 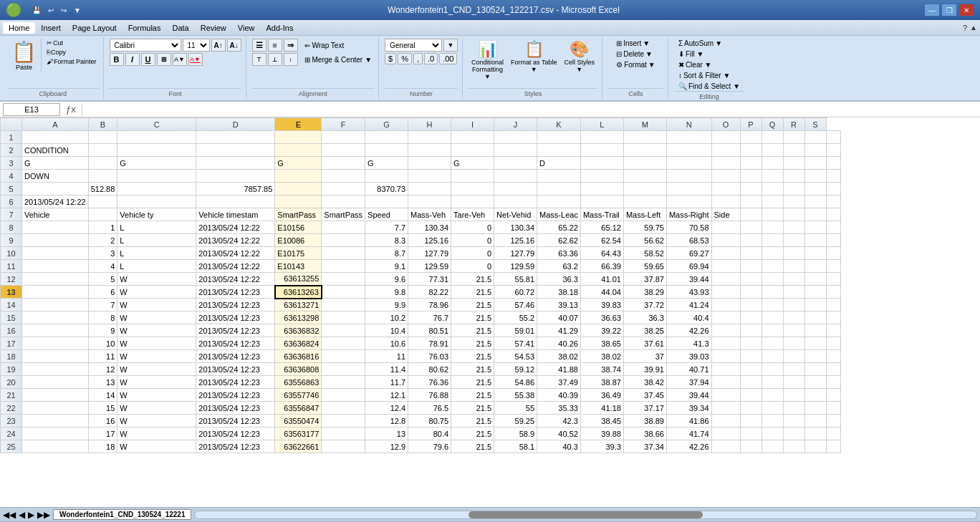 I want to click on table-cell: 9.8, so click(x=387, y=292).